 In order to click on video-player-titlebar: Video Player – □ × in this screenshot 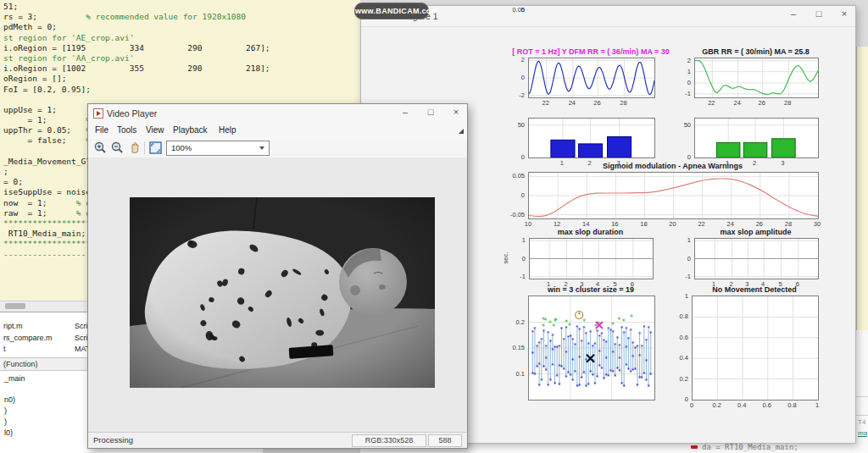, I will do `click(278, 113)`.